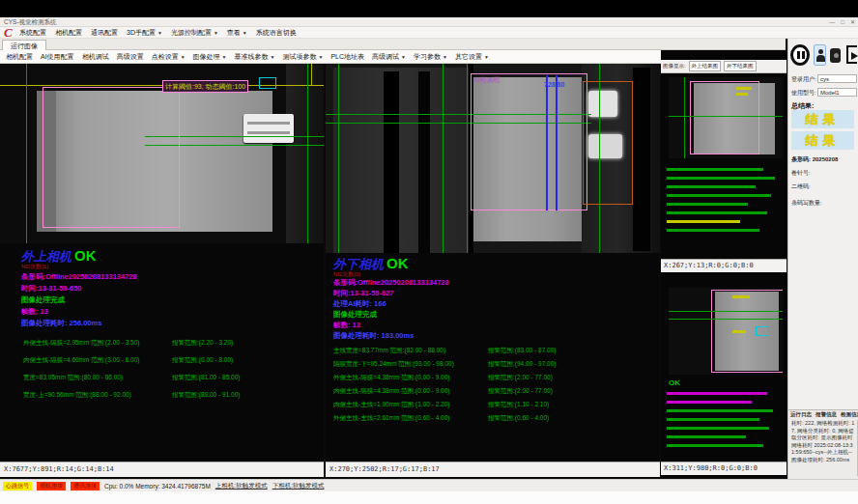 Image resolution: width=858 pixels, height=504 pixels. Describe the element at coordinates (388, 57) in the screenshot. I see `toolbar-button: 高级调试▼` at that location.